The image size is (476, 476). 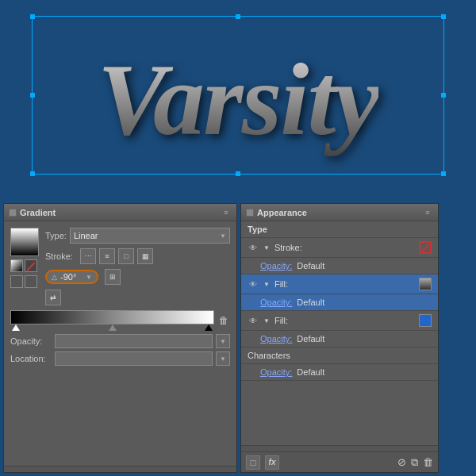 I want to click on gradient-bar, so click(x=113, y=317).